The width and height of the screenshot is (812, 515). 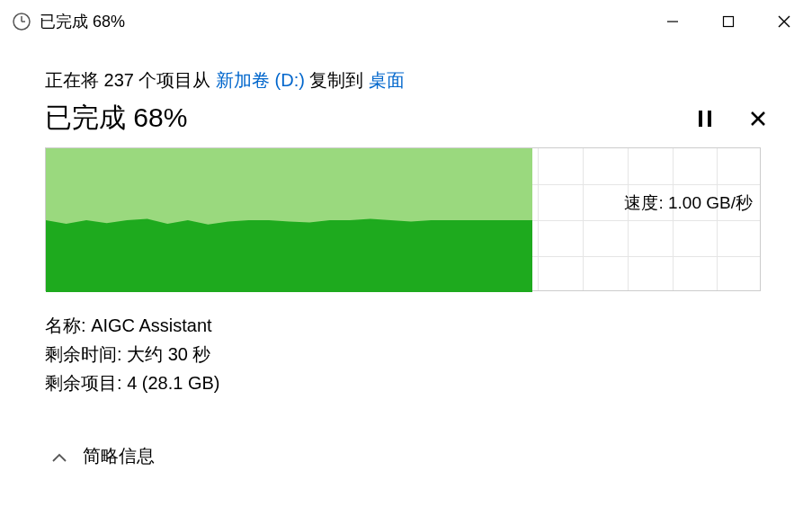 What do you see at coordinates (173, 383) in the screenshot?
I see `detail-items-value: 4 (28.1 GB)` at bounding box center [173, 383].